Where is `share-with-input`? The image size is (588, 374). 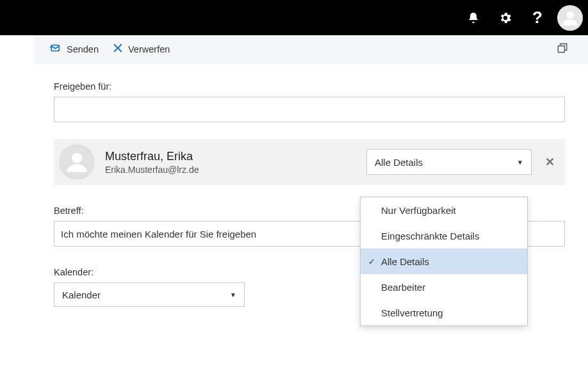
share-with-input is located at coordinates (309, 110).